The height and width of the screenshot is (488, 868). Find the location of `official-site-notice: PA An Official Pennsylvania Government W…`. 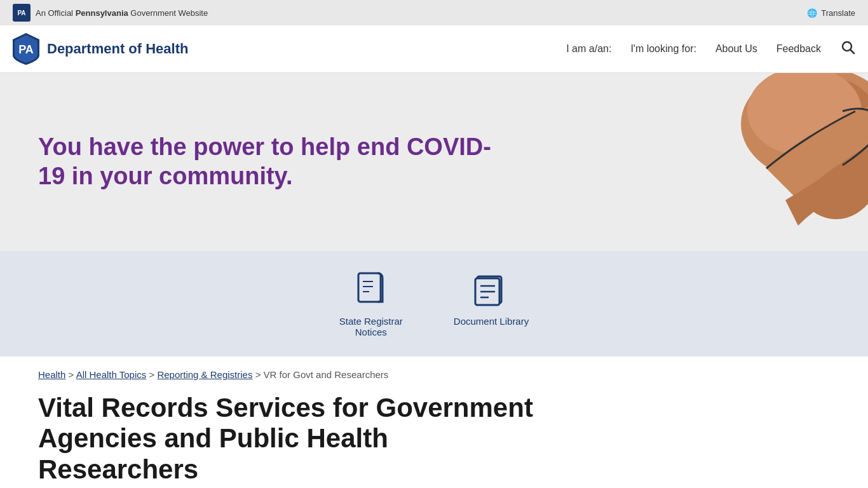

official-site-notice: PA An Official Pennsylvania Government W… is located at coordinates (111, 13).